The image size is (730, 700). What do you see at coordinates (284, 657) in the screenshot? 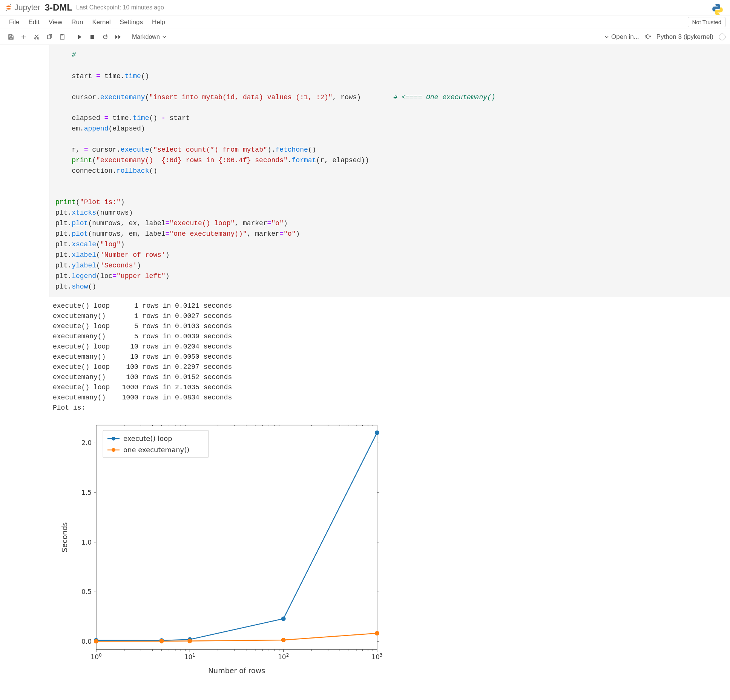
I see `svg-text: 102` at bounding box center [284, 657].